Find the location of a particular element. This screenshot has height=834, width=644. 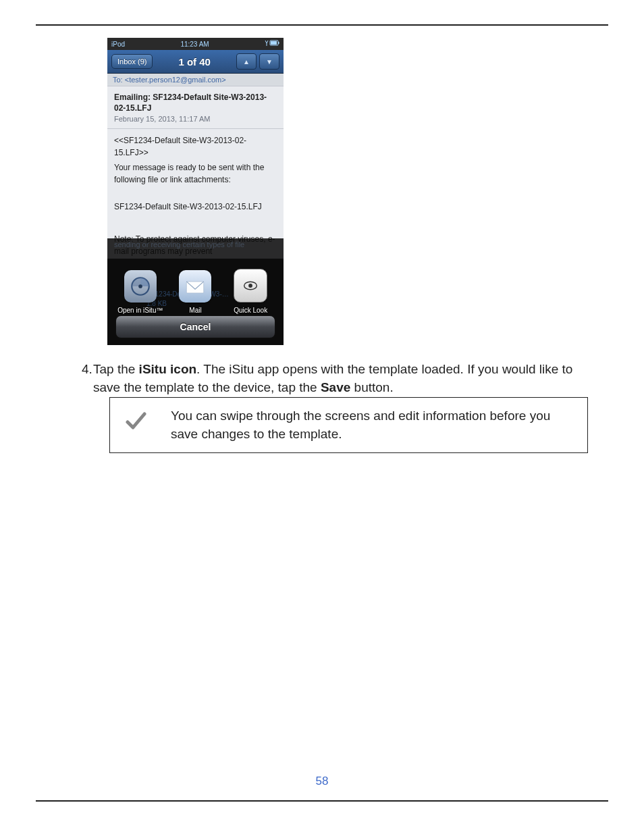

instr-t3: button. is located at coordinates (371, 388).